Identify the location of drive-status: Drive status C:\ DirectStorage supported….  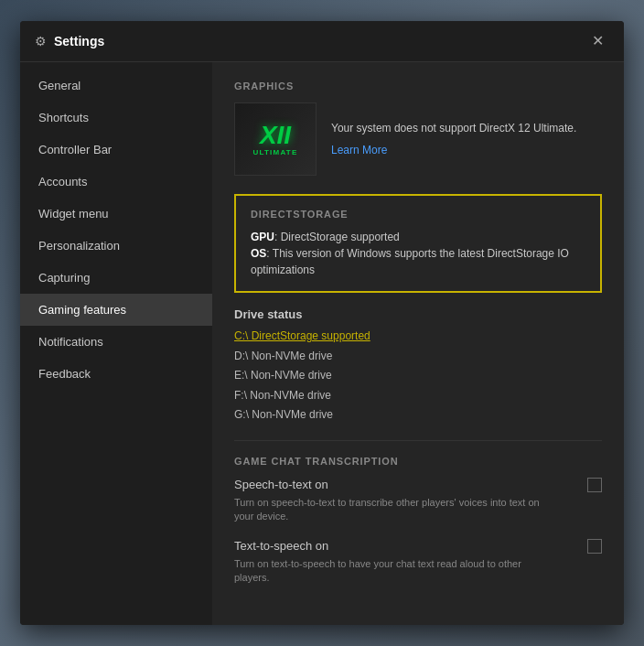
(418, 366).